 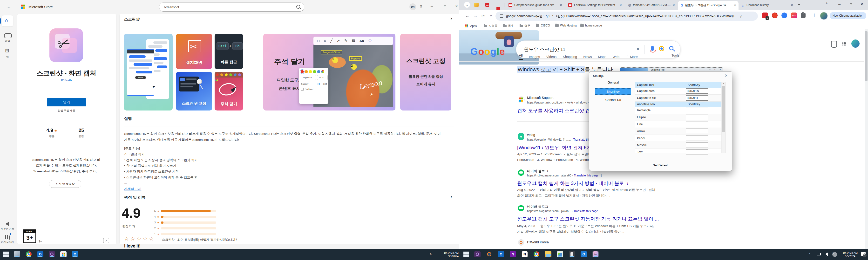 I want to click on result-url: https://m.blog.naver.com › atssa60 · Tra…, so click(x=565, y=176).